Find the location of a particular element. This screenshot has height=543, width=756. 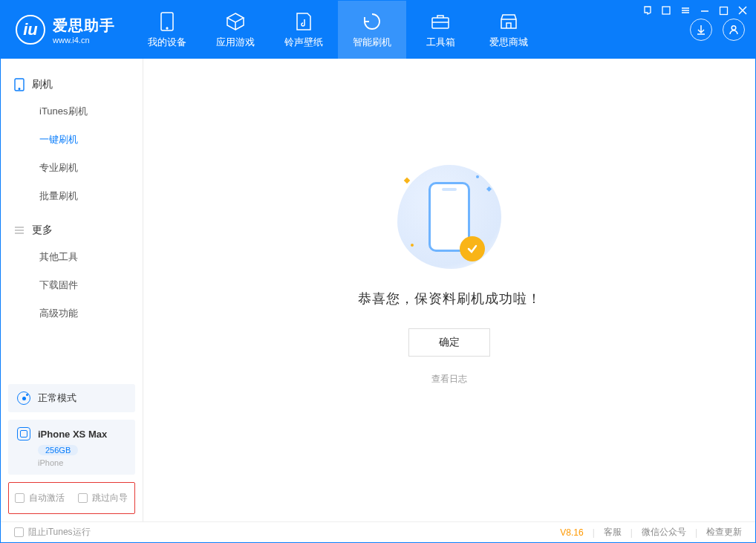

category-label: 更多 is located at coordinates (42, 230).